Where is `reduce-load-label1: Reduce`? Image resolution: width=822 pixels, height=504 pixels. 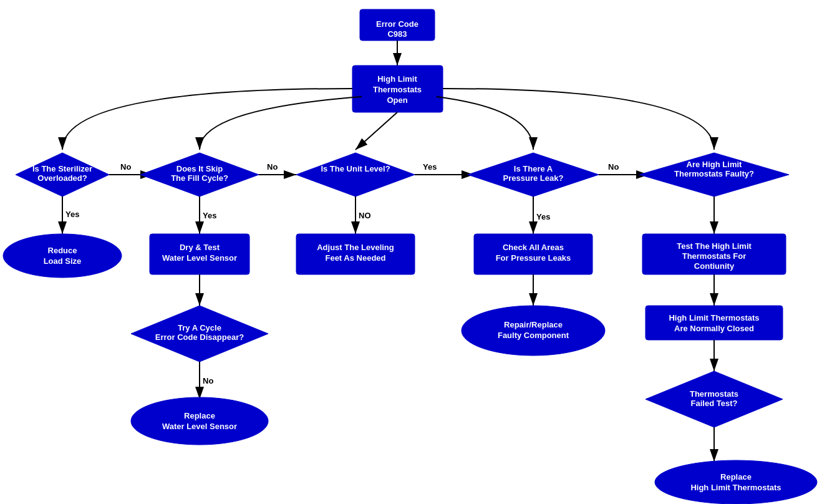
reduce-load-label1: Reduce is located at coordinates (62, 251).